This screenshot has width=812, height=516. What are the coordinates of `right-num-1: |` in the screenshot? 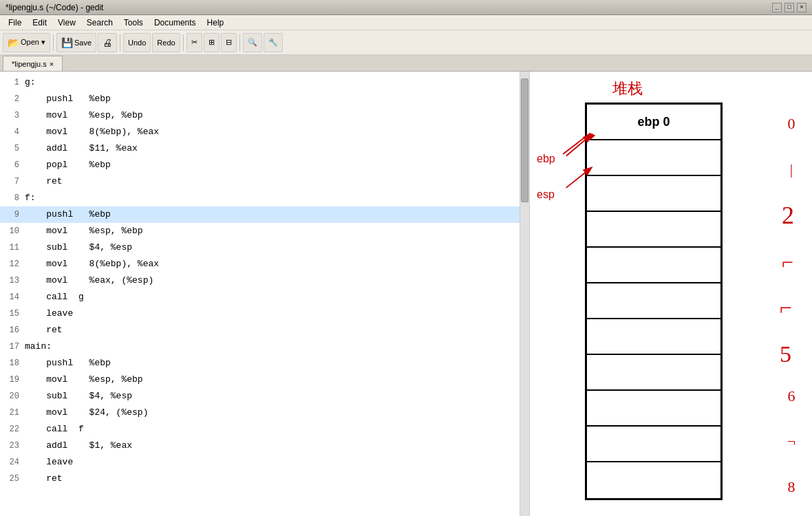 It's located at (791, 169).